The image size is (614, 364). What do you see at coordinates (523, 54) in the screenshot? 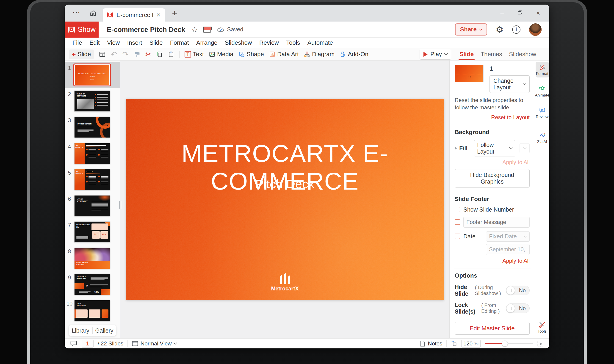
I see `tab-slideshow: Slideshow` at bounding box center [523, 54].